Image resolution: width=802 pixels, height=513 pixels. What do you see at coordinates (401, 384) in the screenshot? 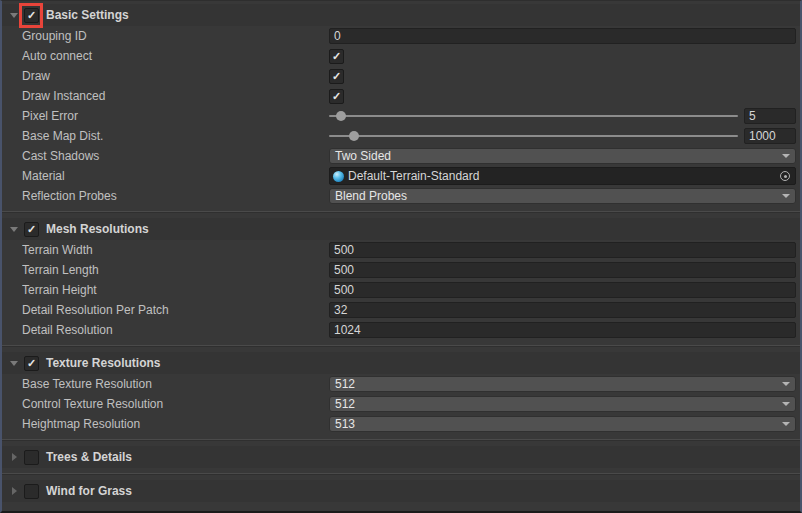
I see `row-base-texture-resolution: Base Texture Resolution512` at bounding box center [401, 384].